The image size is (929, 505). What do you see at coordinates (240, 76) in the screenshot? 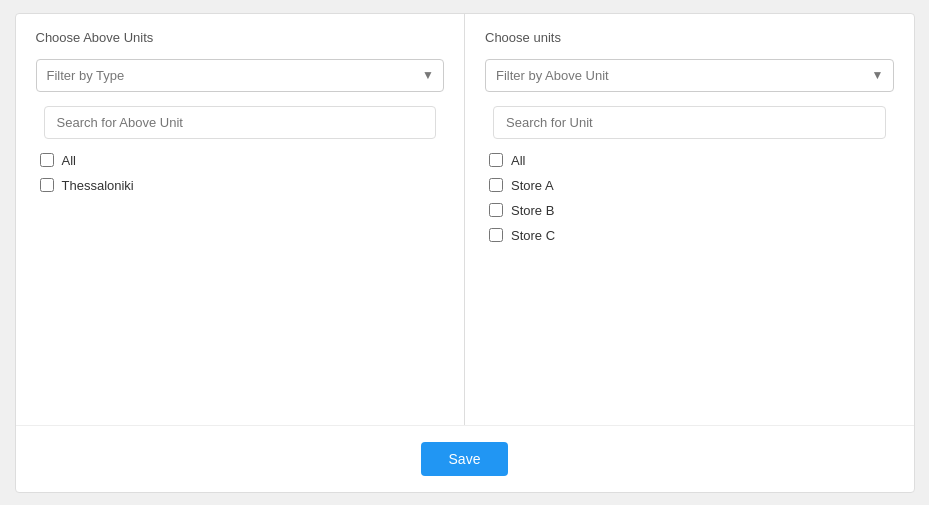
I see `left-filter-wrapper: Filter by Type ▼` at bounding box center [240, 76].